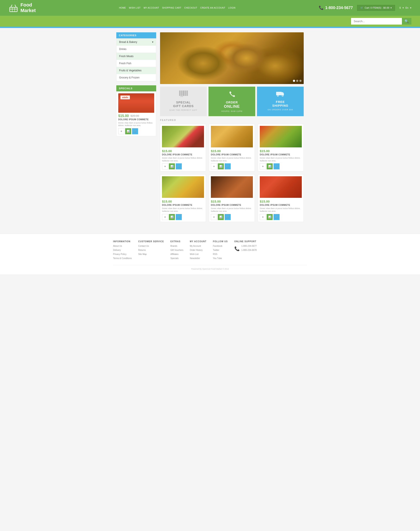  What do you see at coordinates (183, 198) in the screenshot?
I see `product-card-4: $15.00 DOLORE IPSUM COMMETE Donec vitae …` at bounding box center [183, 198].